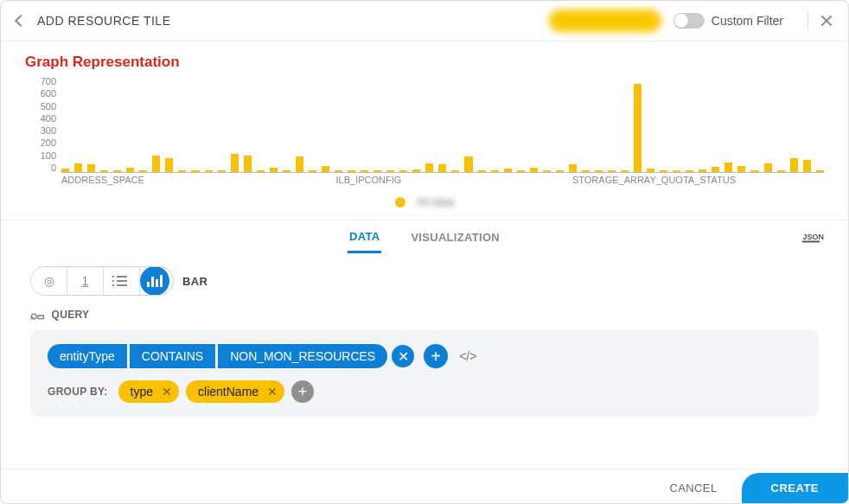 The image size is (849, 504). What do you see at coordinates (468, 356) in the screenshot?
I see `code-view-icon: </>` at bounding box center [468, 356].